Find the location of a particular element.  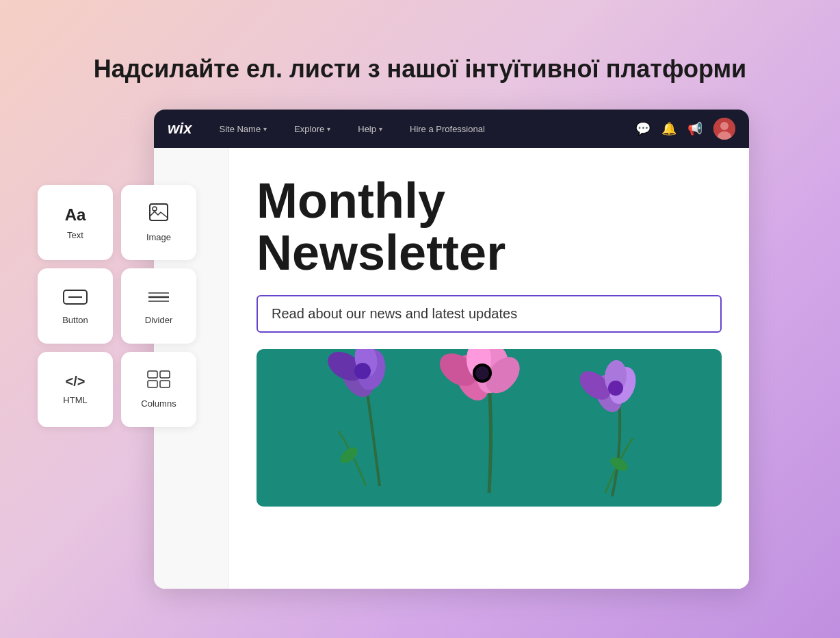

element-card-image: Image is located at coordinates (159, 222).